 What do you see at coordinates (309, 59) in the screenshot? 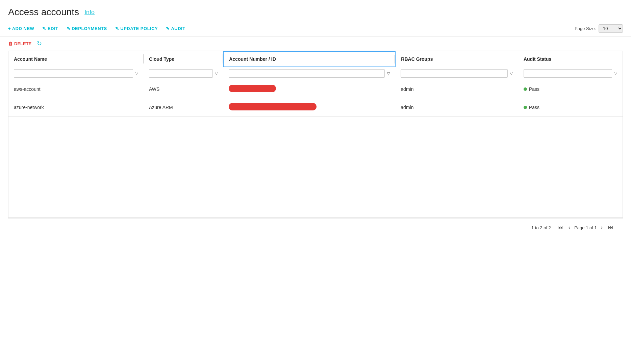
I see `col-header-account-number-id: Account Number / ID` at bounding box center [309, 59].